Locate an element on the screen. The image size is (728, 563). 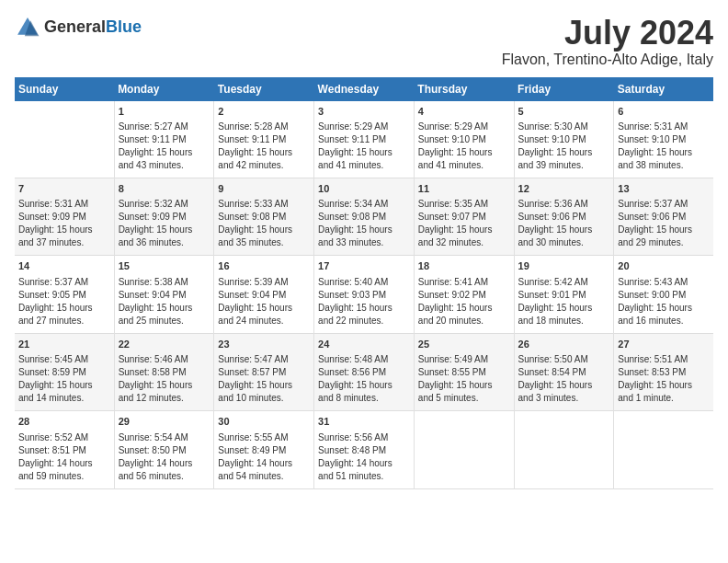
day-cell: 24Sunrise: 5:48 AM Sunset: 8:56 PM Dayli… is located at coordinates (364, 372).